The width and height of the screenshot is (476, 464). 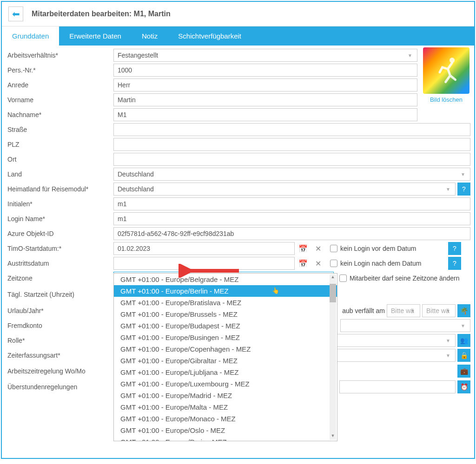 What do you see at coordinates (364, 311) in the screenshot?
I see `label-urlaub-verfaellt: aub verfällt am` at bounding box center [364, 311].